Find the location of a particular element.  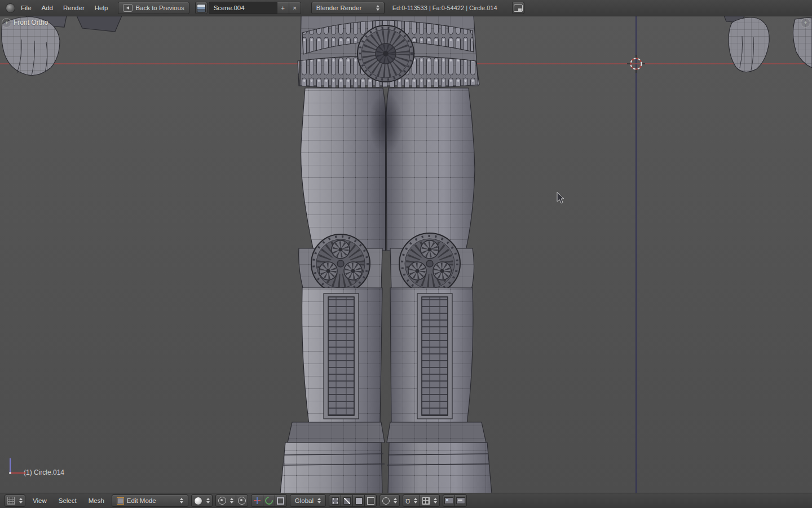

pivot-align-icon is located at coordinates (242, 501).